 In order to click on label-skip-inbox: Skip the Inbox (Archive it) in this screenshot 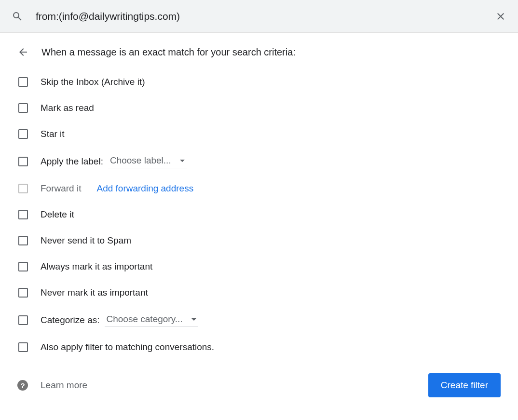, I will do `click(93, 82)`.